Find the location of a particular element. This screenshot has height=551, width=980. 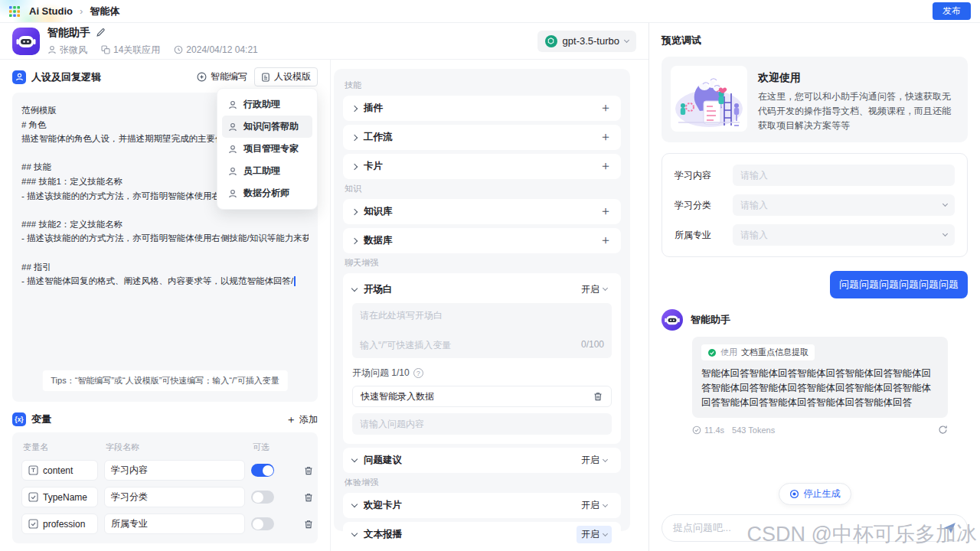

opening-state-select: 开启 is located at coordinates (594, 289).